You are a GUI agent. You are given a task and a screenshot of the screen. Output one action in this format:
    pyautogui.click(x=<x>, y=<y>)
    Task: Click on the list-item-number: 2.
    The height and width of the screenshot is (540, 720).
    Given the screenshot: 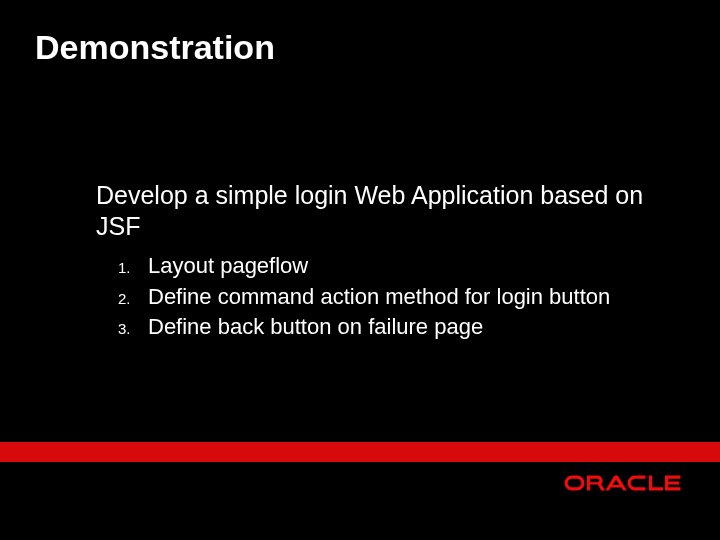 What is the action you would take?
    pyautogui.click(x=133, y=298)
    